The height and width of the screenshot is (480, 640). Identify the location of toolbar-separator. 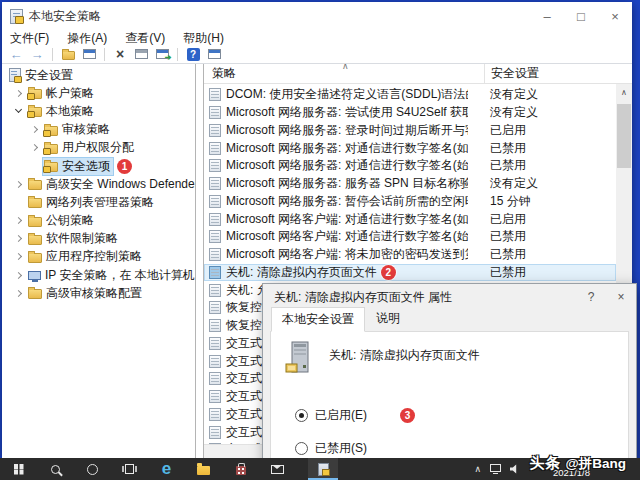
(104, 54).